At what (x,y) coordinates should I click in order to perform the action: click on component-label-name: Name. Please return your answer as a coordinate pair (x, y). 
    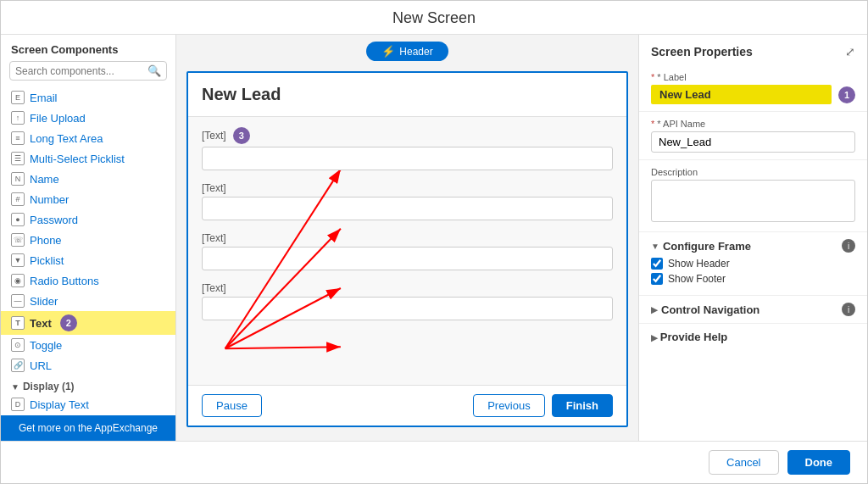
    Looking at the image, I should click on (44, 180).